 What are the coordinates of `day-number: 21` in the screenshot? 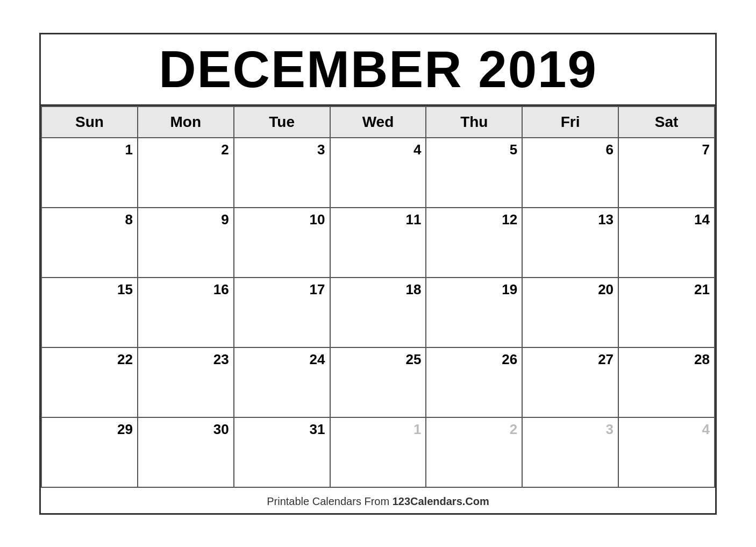 It's located at (667, 289).